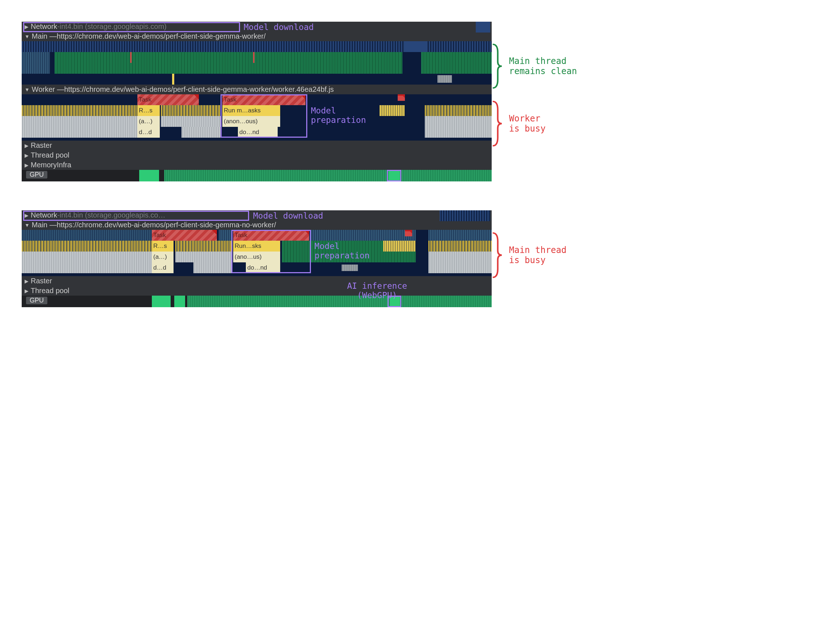 Image resolution: width=825 pixels, height=644 pixels. Describe the element at coordinates (257, 90) in the screenshot. I see `worker-track-header: ▼ Worker — https://chrome.dev/web-ai-dem…` at that location.